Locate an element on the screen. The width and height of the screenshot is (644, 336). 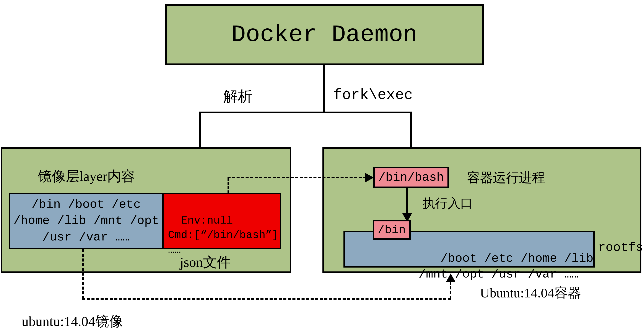
layer-dirs-box: /bin /boot /etc /home /lib /mnt /opt /us… is located at coordinates (86, 221).